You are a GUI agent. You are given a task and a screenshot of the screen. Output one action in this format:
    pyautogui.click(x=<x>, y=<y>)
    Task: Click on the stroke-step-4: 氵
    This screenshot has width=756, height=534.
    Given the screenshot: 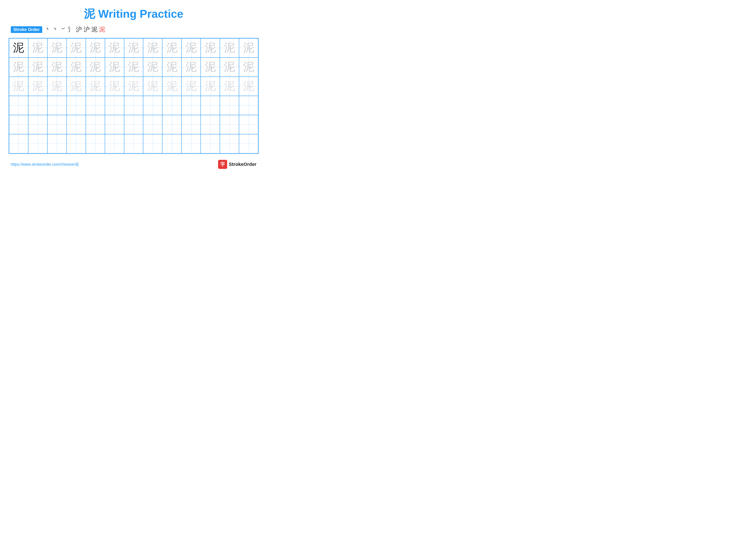 What is the action you would take?
    pyautogui.click(x=71, y=30)
    